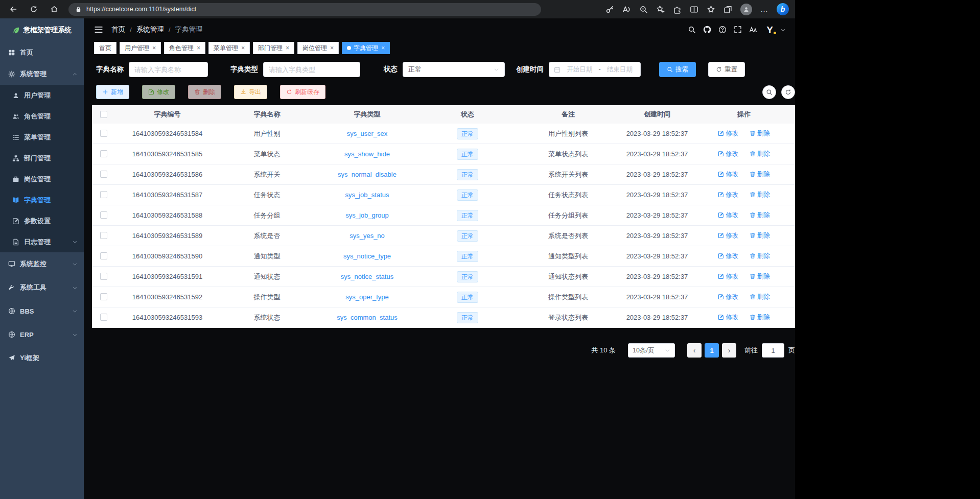 This screenshot has height=499, width=980. Describe the element at coordinates (42, 200) in the screenshot. I see `sidebar-item-dict-manage: 字典管理` at that location.